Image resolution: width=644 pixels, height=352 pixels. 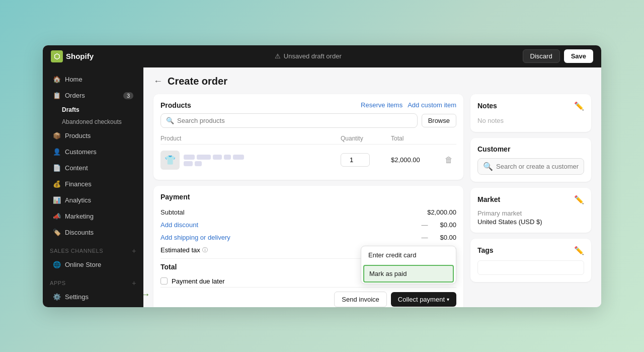 I want to click on sales-channels-label: Sales channels, so click(x=76, y=251).